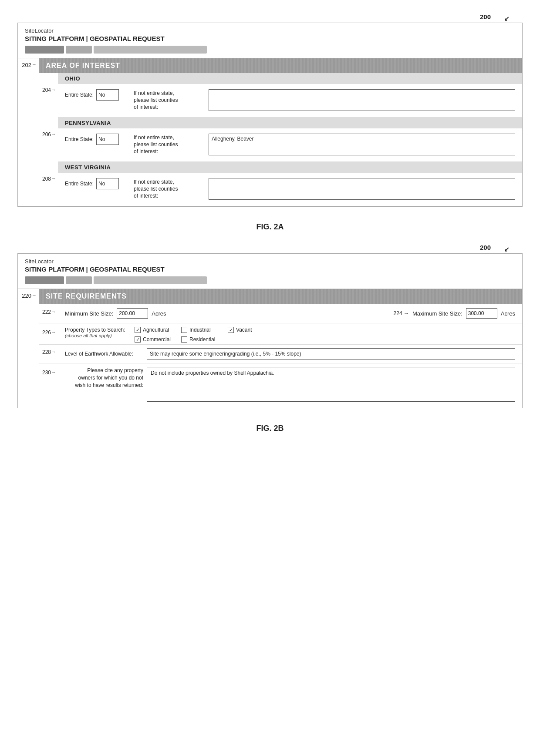 The image size is (540, 756). Describe the element at coordinates (270, 30) in the screenshot. I see `app-name-2a: SiteLocator` at that location.